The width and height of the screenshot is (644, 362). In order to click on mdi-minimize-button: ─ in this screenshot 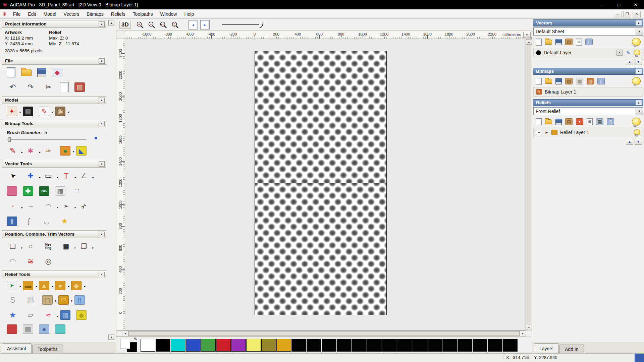, I will do `click(618, 14)`.